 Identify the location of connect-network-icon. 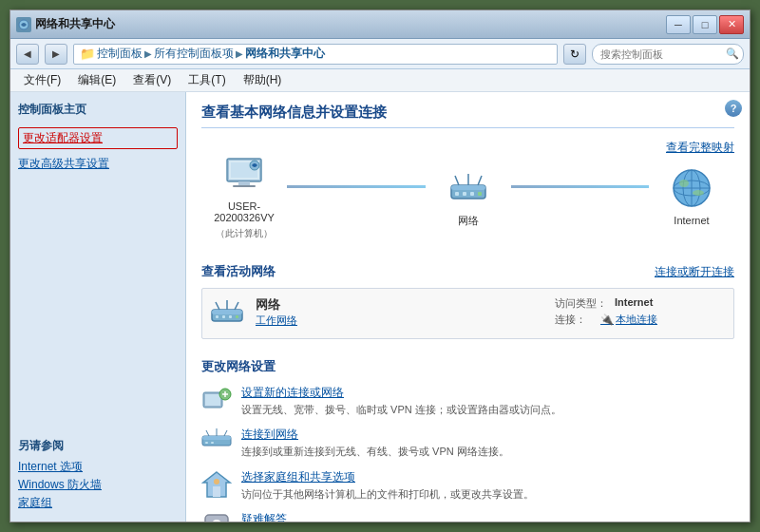
(217, 442).